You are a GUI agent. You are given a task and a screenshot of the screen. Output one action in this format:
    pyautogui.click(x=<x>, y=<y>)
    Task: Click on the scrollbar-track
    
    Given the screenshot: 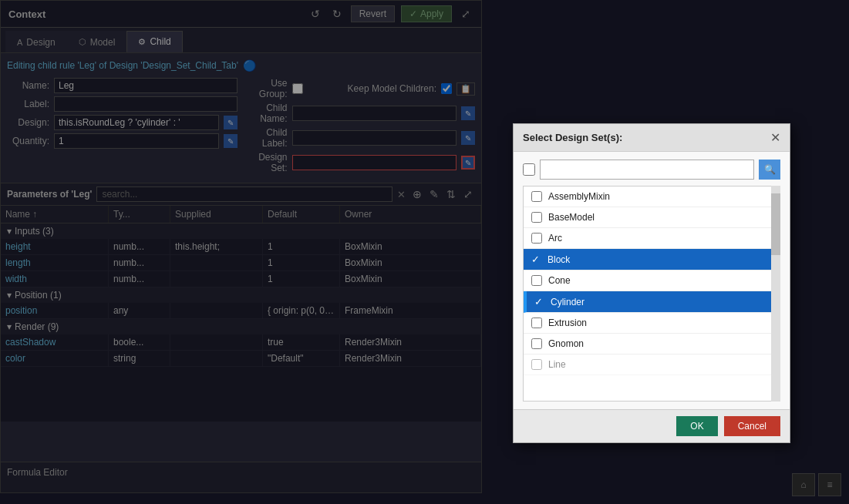 What is the action you would take?
    pyautogui.click(x=776, y=294)
    